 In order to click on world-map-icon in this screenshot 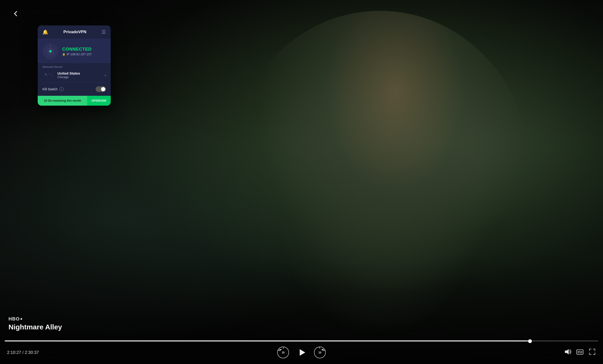, I will do `click(48, 75)`.